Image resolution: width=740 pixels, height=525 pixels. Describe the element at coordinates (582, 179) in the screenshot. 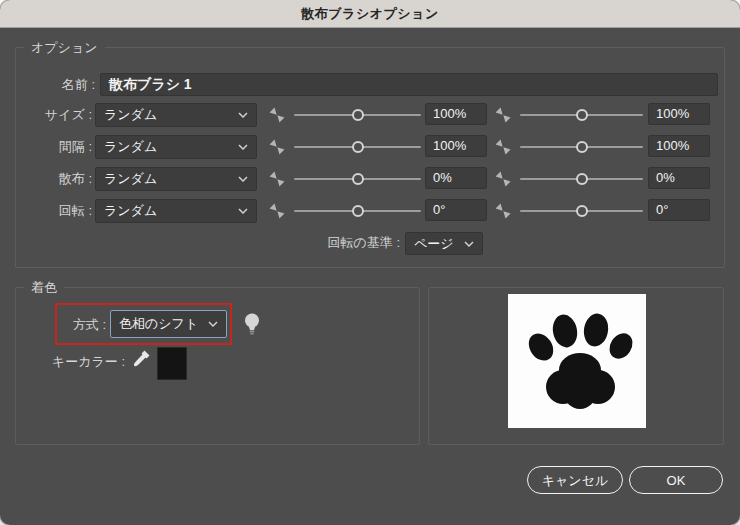

I see `scatter-variation-slider-track` at that location.